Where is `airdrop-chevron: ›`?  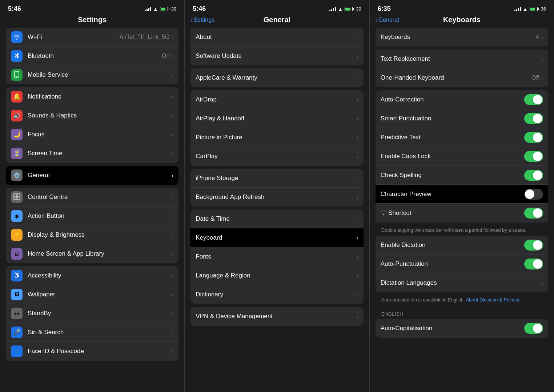 airdrop-chevron: › is located at coordinates (358, 100).